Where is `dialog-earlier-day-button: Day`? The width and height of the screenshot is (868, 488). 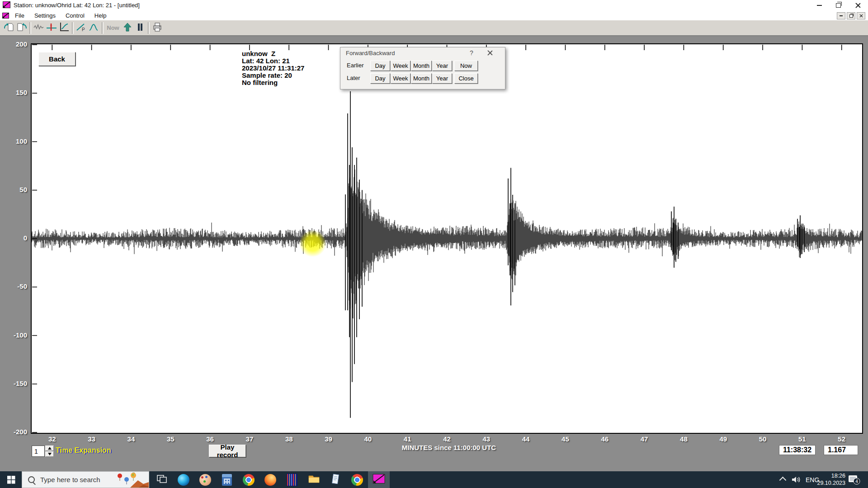 dialog-earlier-day-button: Day is located at coordinates (380, 66).